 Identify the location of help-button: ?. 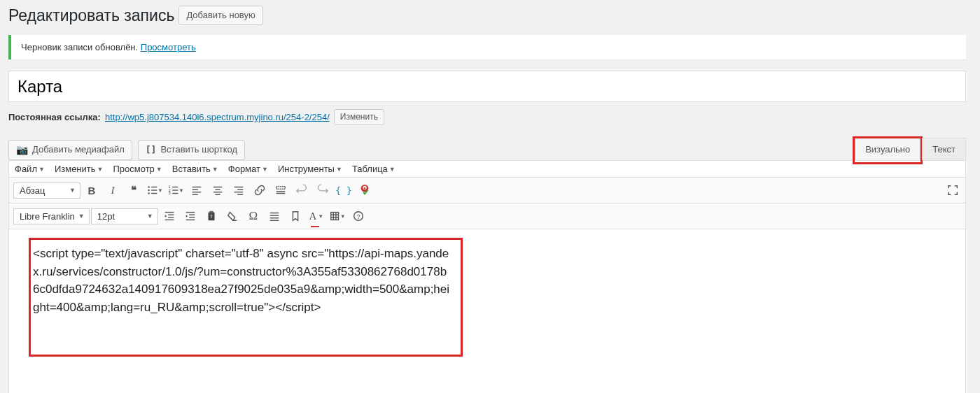
(358, 216).